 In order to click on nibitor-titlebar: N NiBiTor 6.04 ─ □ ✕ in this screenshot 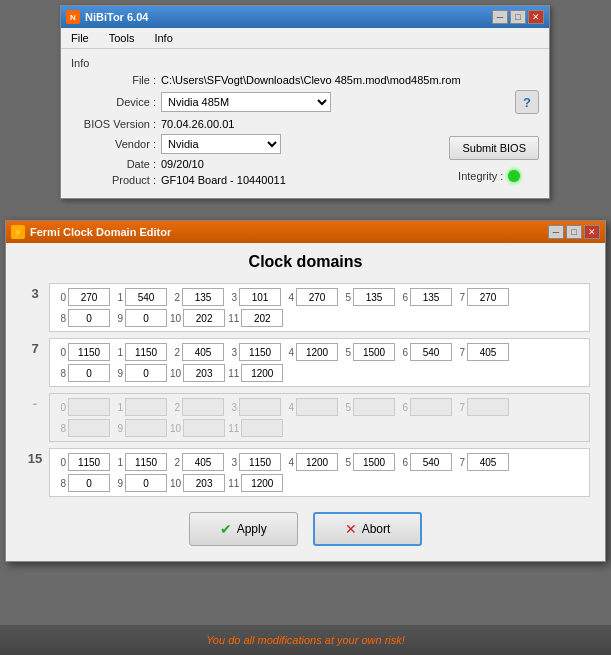, I will do `click(305, 17)`.